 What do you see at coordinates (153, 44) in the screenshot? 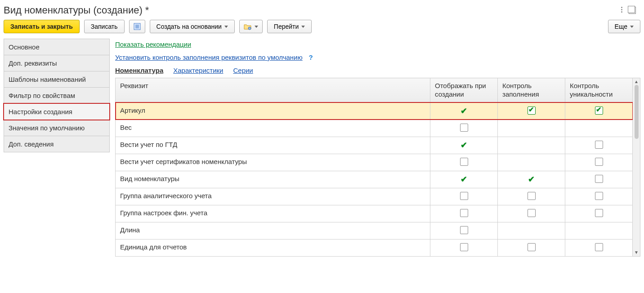
I see `show-recommendations-link: Показать рекомендации` at bounding box center [153, 44].